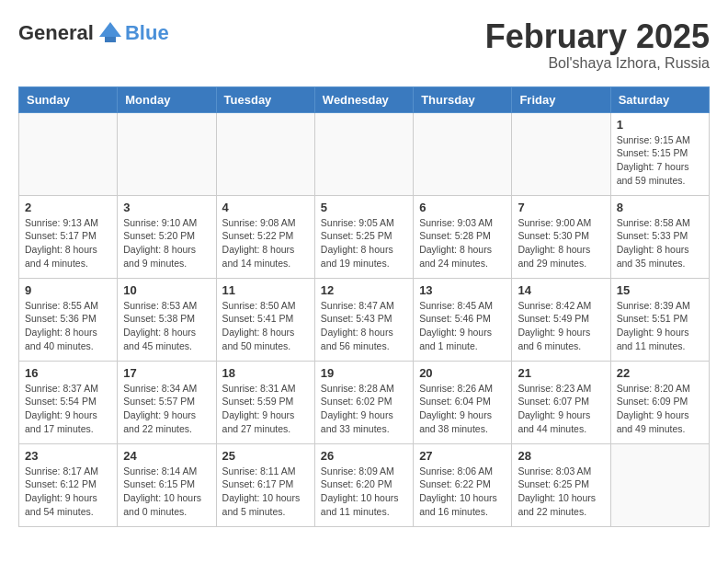  Describe the element at coordinates (463, 402) in the screenshot. I see `calendar-day-cell: 20Sunrise: 8:26 AM Sunset: 6:04 PM Dayli…` at that location.